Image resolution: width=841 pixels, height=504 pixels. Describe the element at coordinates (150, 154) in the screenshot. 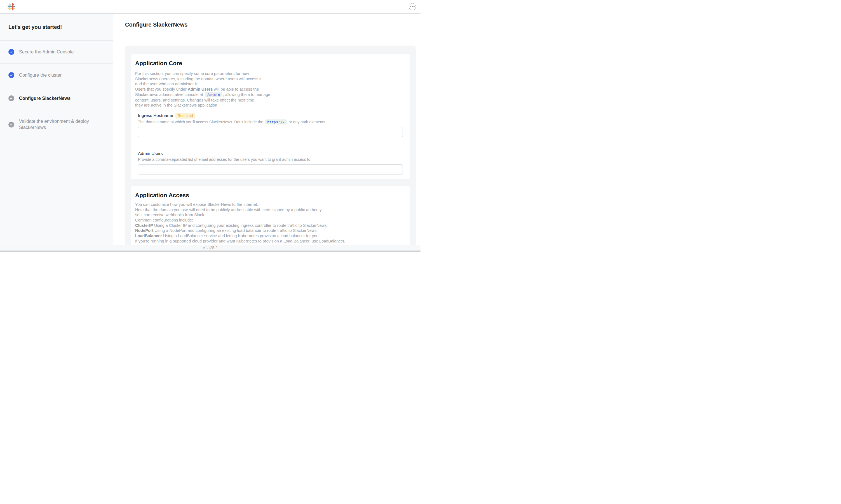

I see `admin-users-label: Admin Users` at that location.